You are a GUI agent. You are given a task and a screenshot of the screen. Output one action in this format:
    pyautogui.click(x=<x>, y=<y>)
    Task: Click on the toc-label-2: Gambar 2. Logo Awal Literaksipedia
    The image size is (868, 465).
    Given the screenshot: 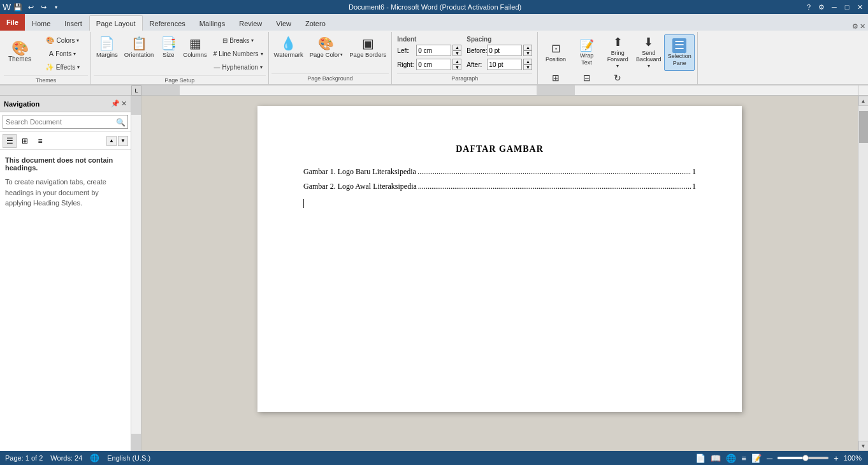 What is the action you would take?
    pyautogui.click(x=360, y=186)
    